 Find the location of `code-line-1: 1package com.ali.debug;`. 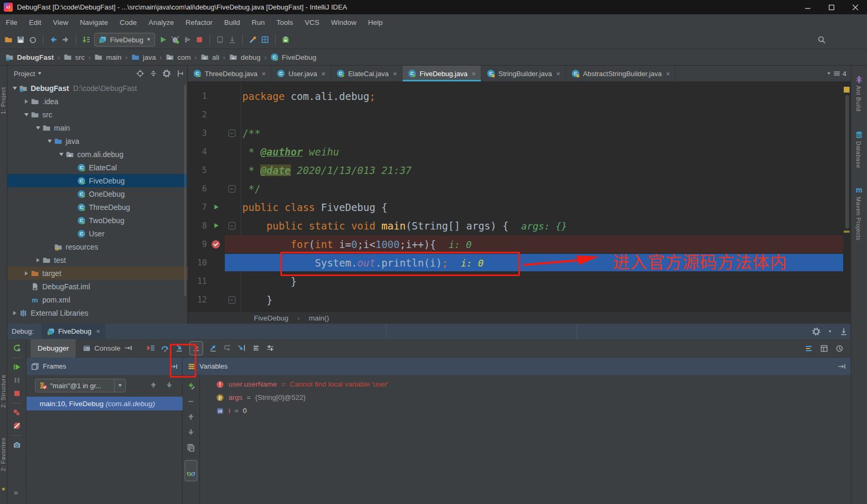

code-line-1: 1package com.ali.debug; is located at coordinates (519, 96).